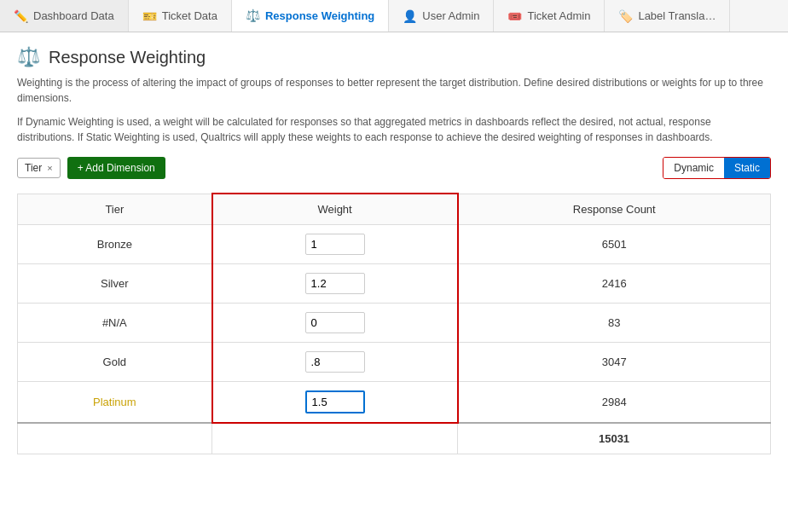  What do you see at coordinates (614, 323) in the screenshot?
I see `response-count-cell: 83` at bounding box center [614, 323].